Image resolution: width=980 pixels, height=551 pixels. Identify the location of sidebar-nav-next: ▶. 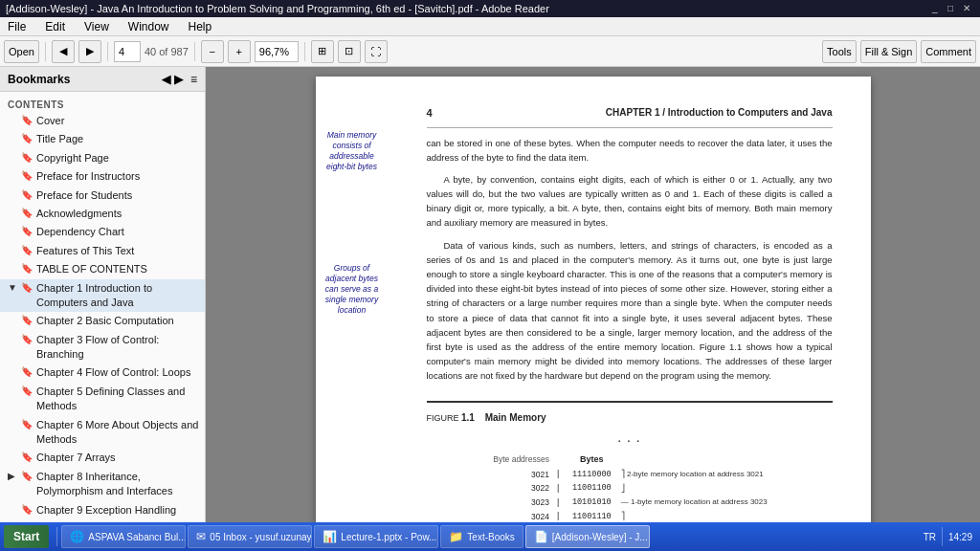
(178, 79).